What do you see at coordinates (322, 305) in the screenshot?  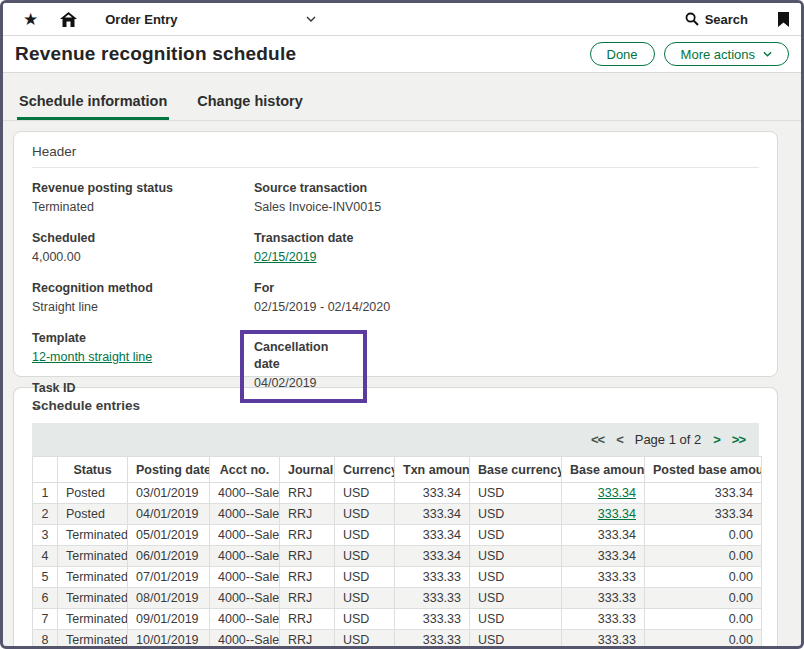 I see `header-fields-right: Source transactionSales Invoice-INV0015T…` at bounding box center [322, 305].